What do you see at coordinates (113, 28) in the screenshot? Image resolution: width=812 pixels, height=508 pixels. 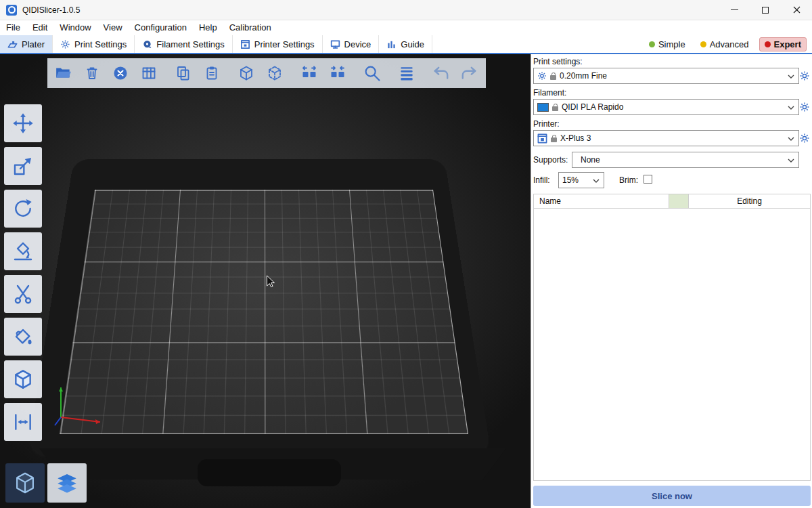 I see `menu-view: View` at bounding box center [113, 28].